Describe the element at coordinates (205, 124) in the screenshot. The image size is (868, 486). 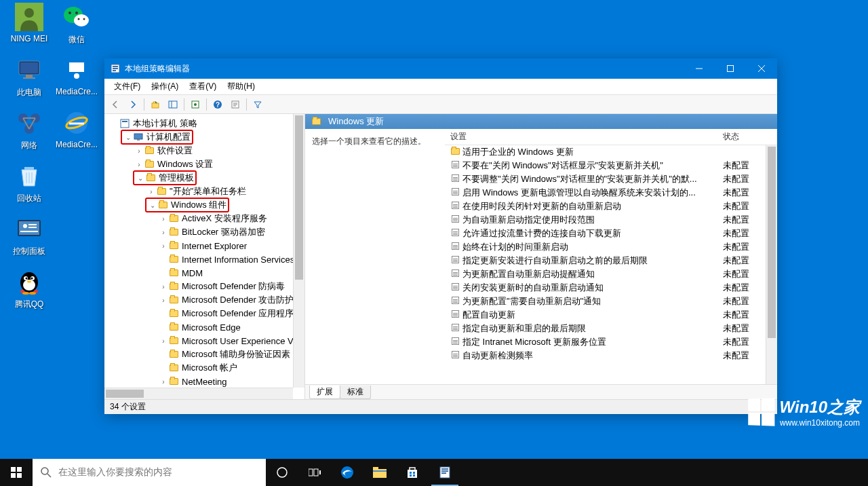
I see `tree-node: 本地计算机 策略` at that location.